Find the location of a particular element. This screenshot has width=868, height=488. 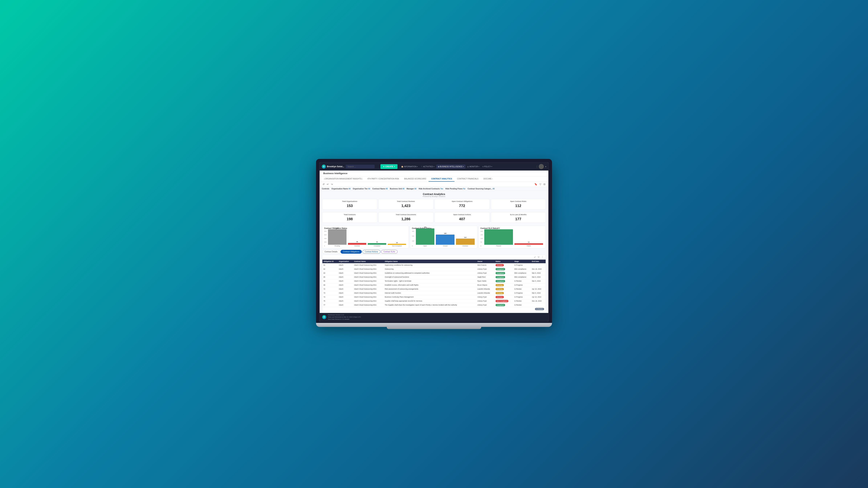

nav-item-activities: ♡ ACTIVITIES ▾ is located at coordinates (428, 167).